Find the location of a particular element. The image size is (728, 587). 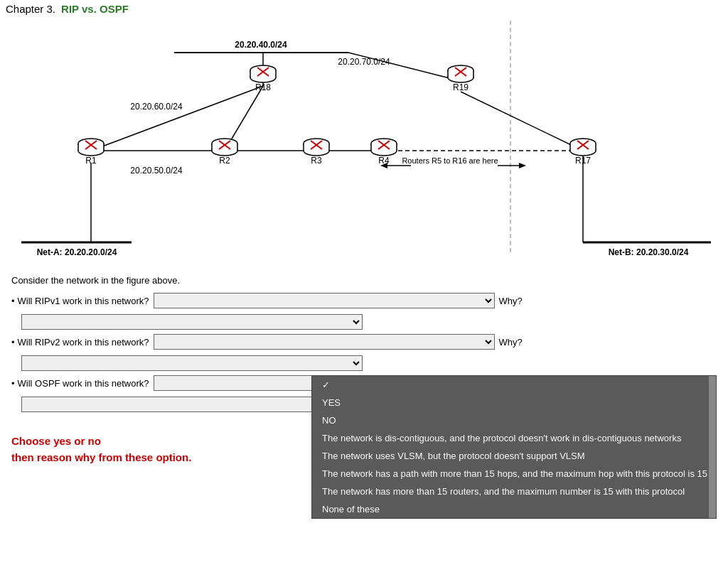

q1-reason-select: The network is dis-contiguous, and the p… is located at coordinates (192, 322).